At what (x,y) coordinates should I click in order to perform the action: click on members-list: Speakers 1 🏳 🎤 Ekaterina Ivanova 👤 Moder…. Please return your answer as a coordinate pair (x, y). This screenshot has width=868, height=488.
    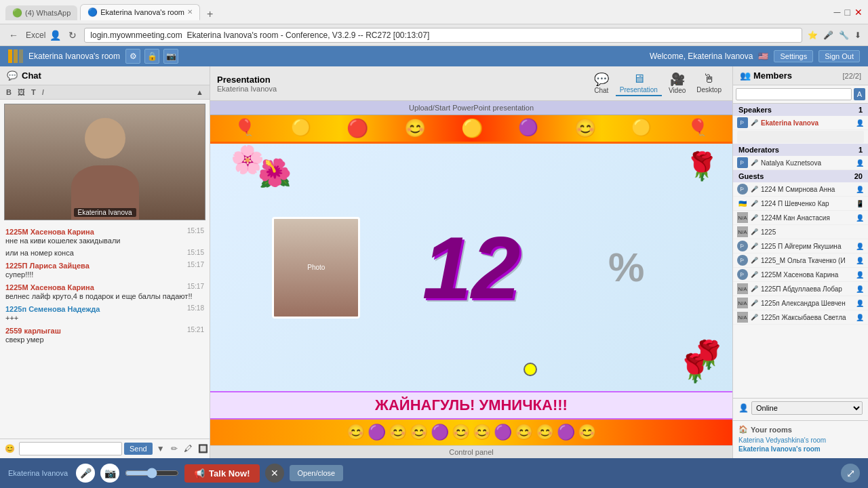
    Looking at the image, I should click on (800, 251).